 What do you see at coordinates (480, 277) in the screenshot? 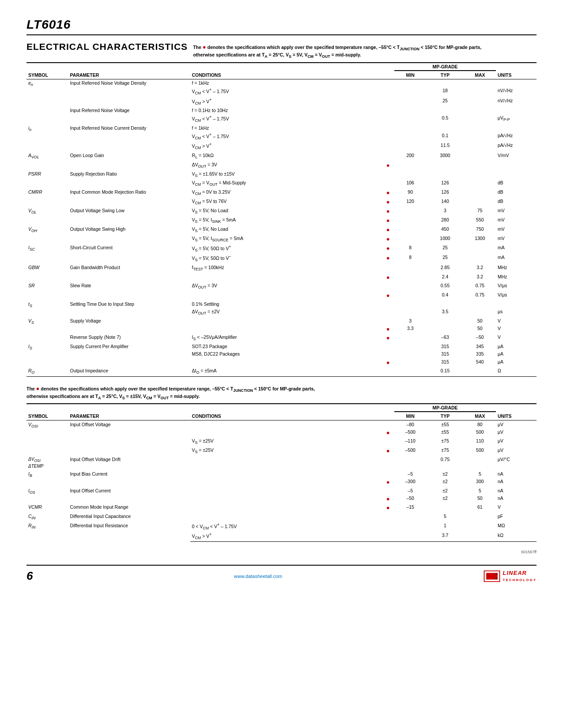
I see `max-cell: 3.2` at bounding box center [480, 277].